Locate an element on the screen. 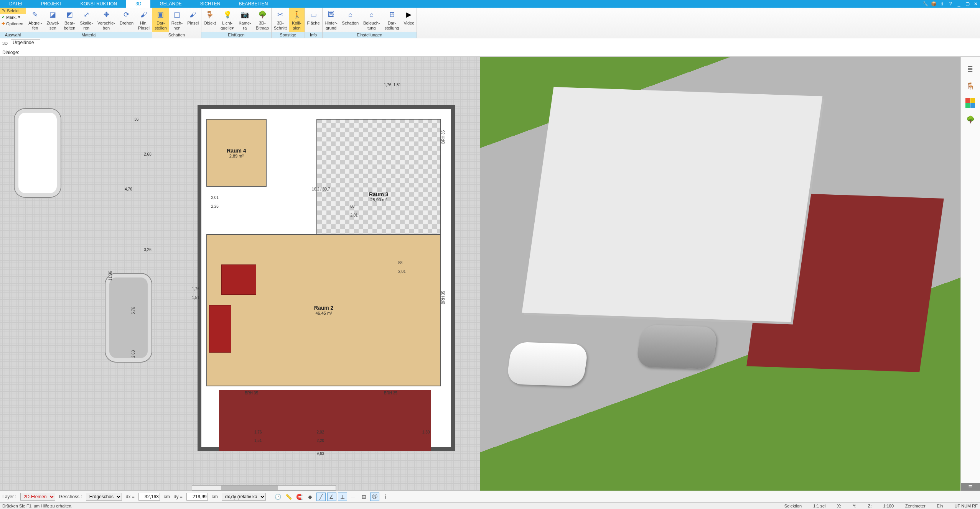 Image resolution: width=980 pixels, height=509 pixels. info-icon: ℹ is located at coordinates (942, 4).